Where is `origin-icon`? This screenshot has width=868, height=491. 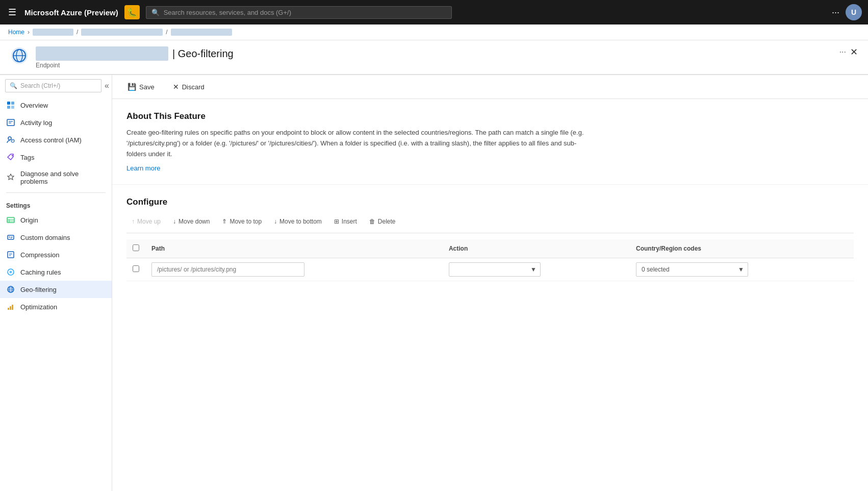
origin-icon is located at coordinates (11, 220).